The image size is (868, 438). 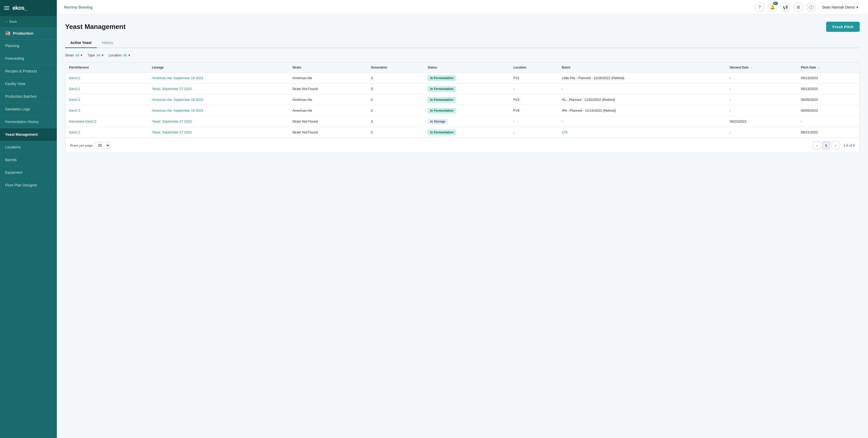 What do you see at coordinates (83, 121) in the screenshot?
I see `pitch_harvest-link: Harvested Gen2.2` at bounding box center [83, 121].